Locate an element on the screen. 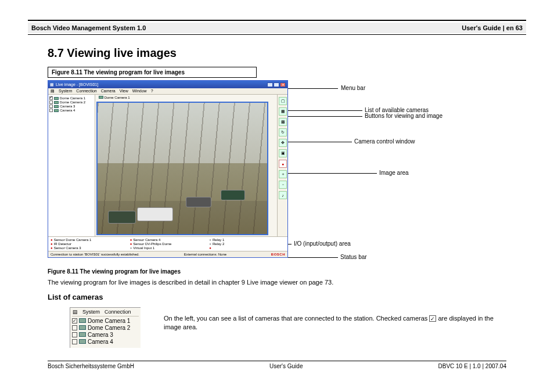  tree-label: Camera 3 is located at coordinates (67, 106).